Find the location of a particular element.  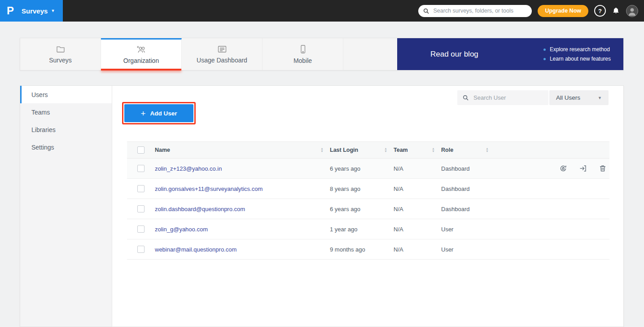

table-row: webinar@mail.questionpro.com9 months ago… is located at coordinates (368, 250).